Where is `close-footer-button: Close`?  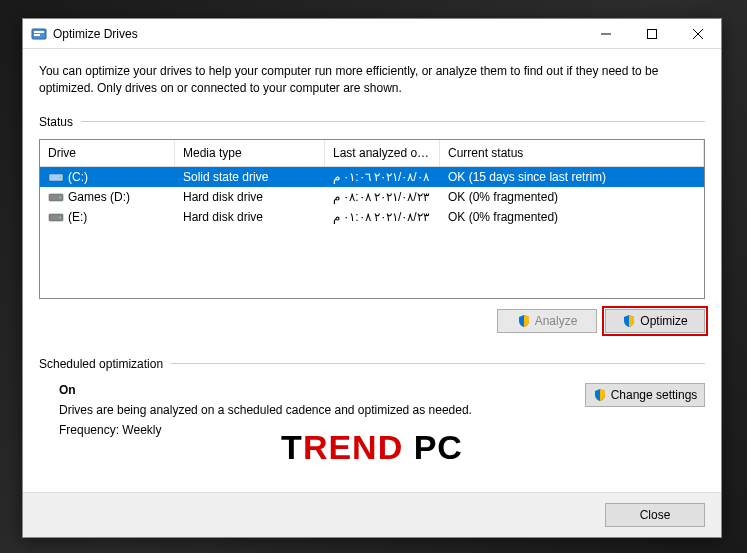
close-footer-button: Close is located at coordinates (655, 515).